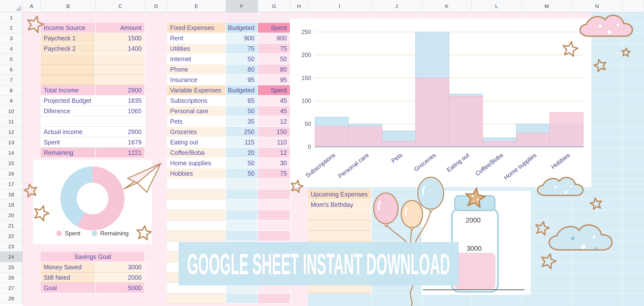 Image resolution: width=644 pixels, height=306 pixels. What do you see at coordinates (11, 6) in the screenshot?
I see `select-all-corner` at bounding box center [11, 6].